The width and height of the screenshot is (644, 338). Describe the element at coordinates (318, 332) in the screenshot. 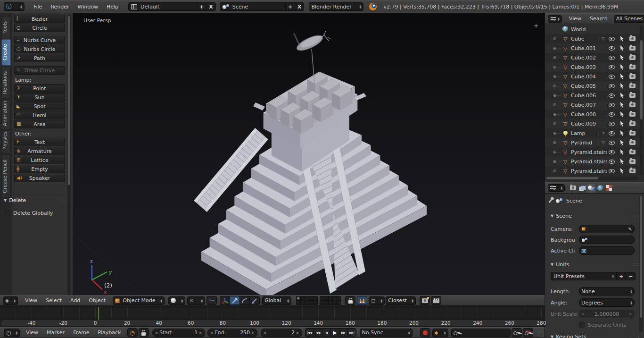

I see `prev-keyframe-button: ◀◀` at that location.